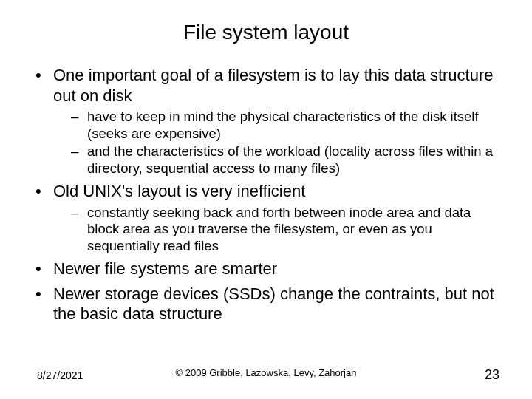 The image size is (532, 399). What do you see at coordinates (279, 230) in the screenshot?
I see `sub-bullet-list: constantly seeking back and forth betwee…` at bounding box center [279, 230].